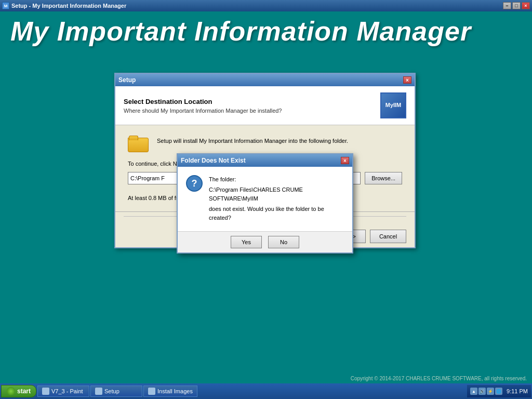  Describe the element at coordinates (517, 391) in the screenshot. I see `tray-clock: 9:11 PM` at that location.